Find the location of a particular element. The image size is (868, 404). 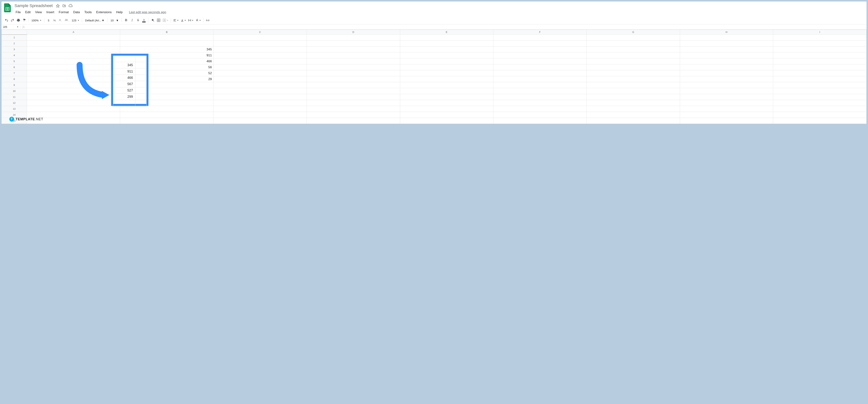

number-format-select: 123▼ is located at coordinates (75, 20).